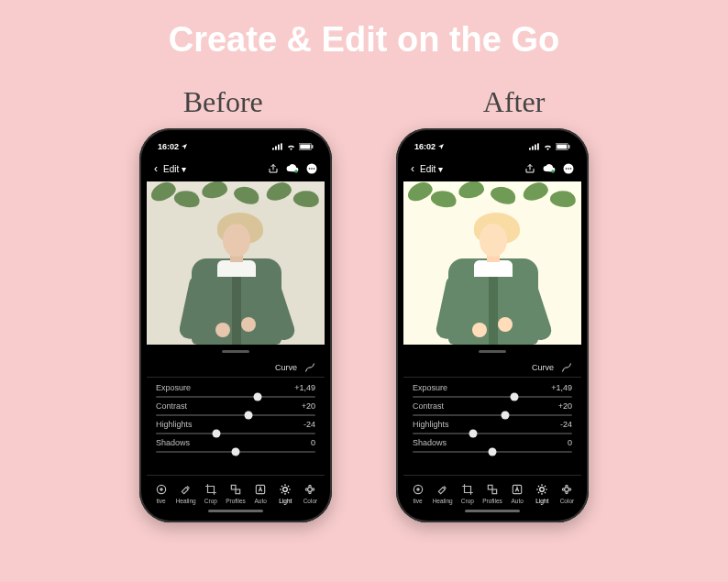  Describe the element at coordinates (443, 500) in the screenshot. I see `tool-label: Healing` at that location.